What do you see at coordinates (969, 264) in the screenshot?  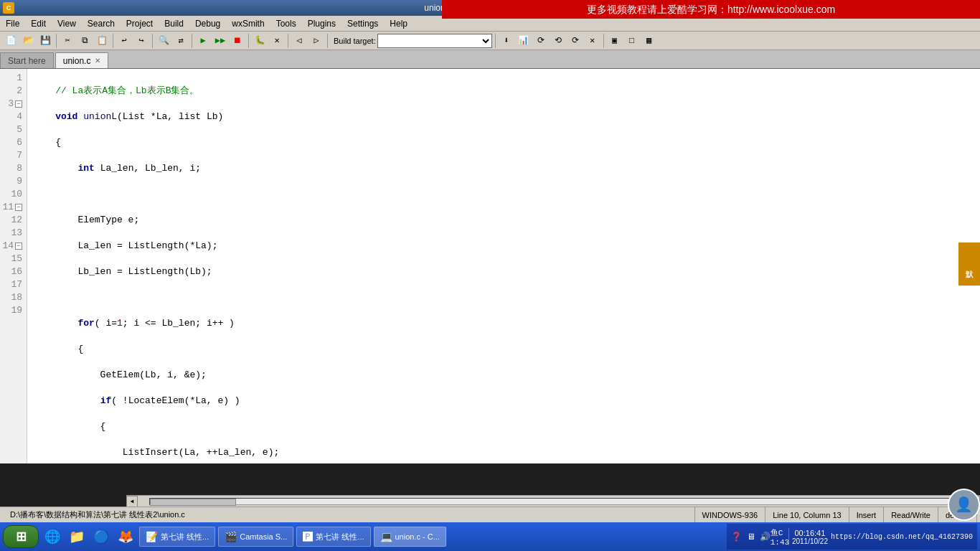 I see `right-widget: 默认` at bounding box center [969, 264].